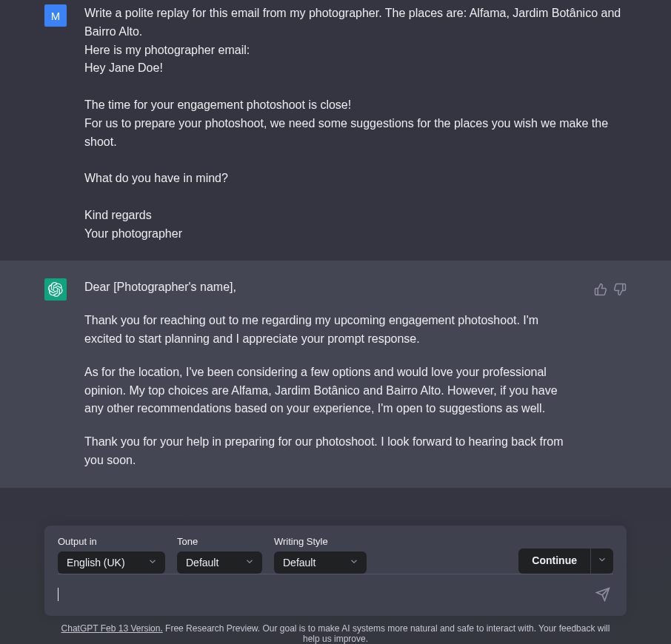 This screenshot has height=644, width=671. What do you see at coordinates (320, 555) in the screenshot?
I see `writing-style-control: Writing Style Default` at bounding box center [320, 555].